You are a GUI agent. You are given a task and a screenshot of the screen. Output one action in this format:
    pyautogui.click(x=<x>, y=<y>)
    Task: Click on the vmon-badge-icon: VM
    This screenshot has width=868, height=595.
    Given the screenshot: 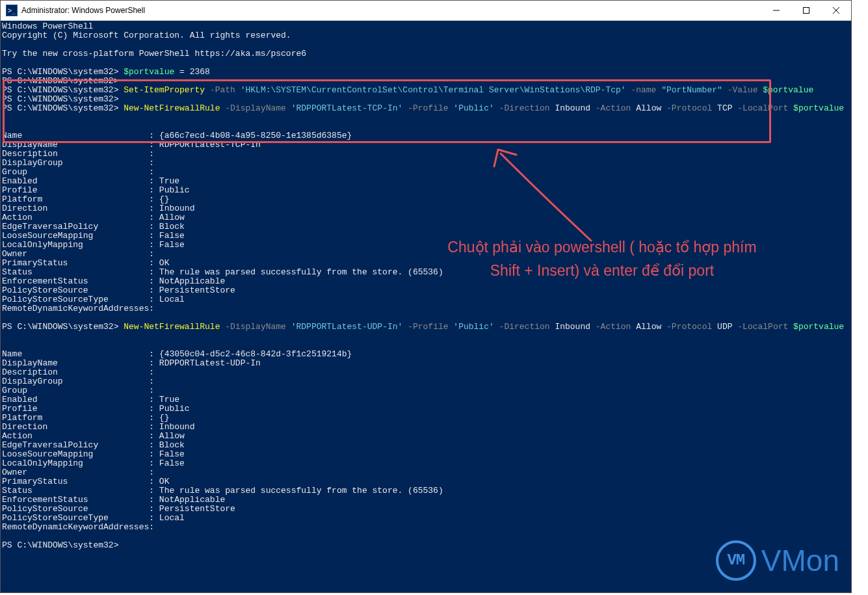 What is the action you would take?
    pyautogui.click(x=736, y=561)
    